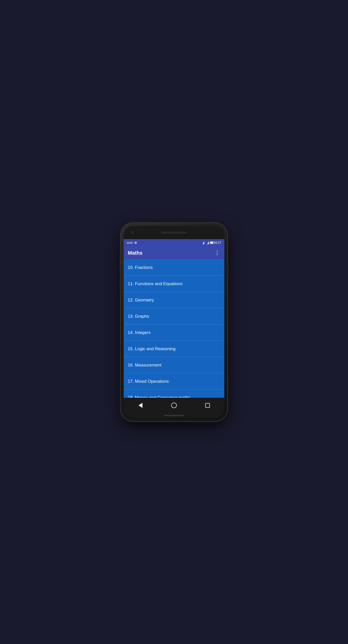  What do you see at coordinates (174, 405) in the screenshot?
I see `navigation-bar` at bounding box center [174, 405].